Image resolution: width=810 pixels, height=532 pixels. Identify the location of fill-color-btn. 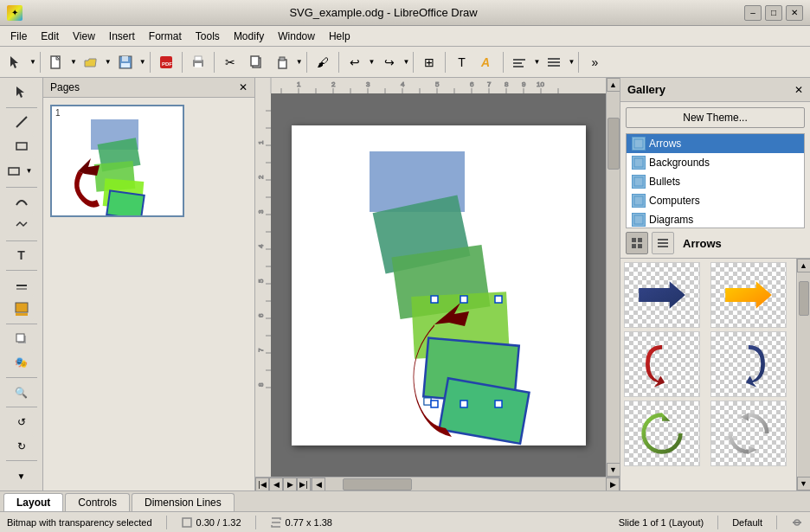
(22, 309).